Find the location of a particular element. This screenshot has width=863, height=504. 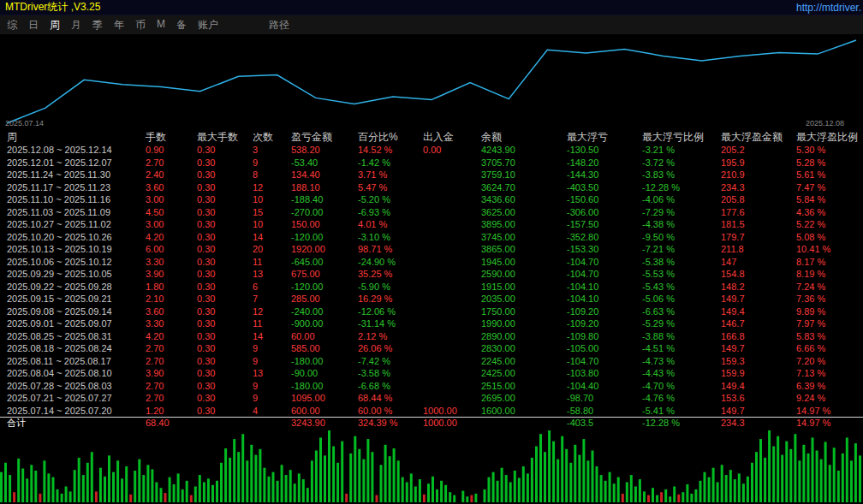

menu-tab-日: 日 is located at coordinates (33, 26).